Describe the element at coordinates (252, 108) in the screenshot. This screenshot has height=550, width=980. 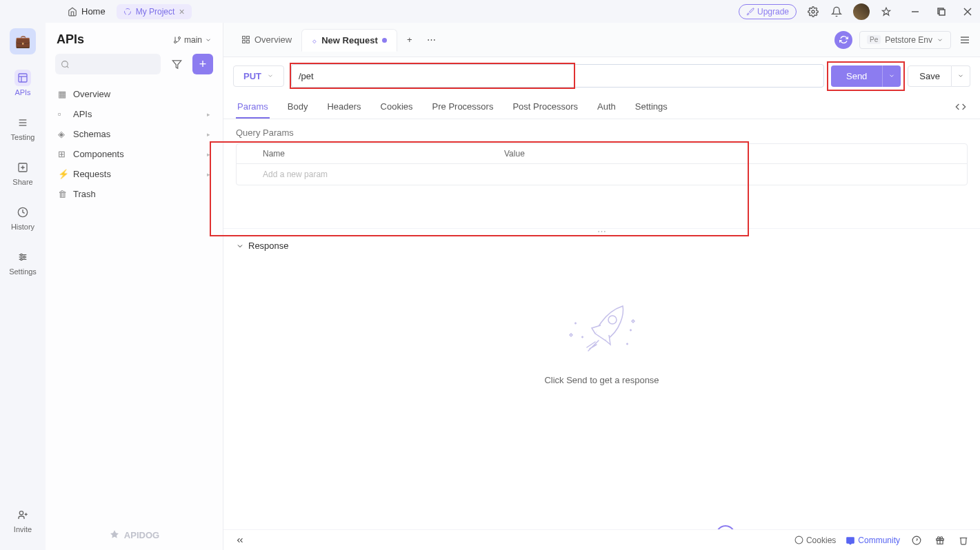
I see `subtab-params: Params` at that location.